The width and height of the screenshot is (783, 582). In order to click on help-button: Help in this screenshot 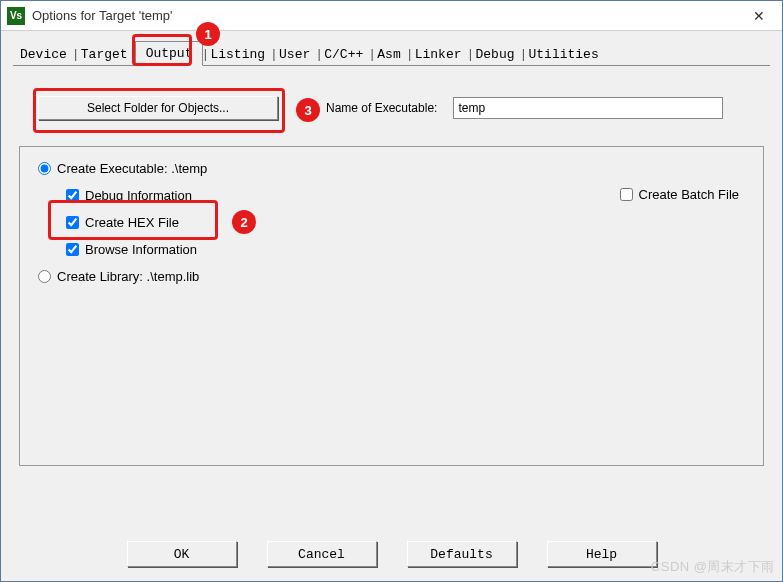, I will do `click(602, 554)`.